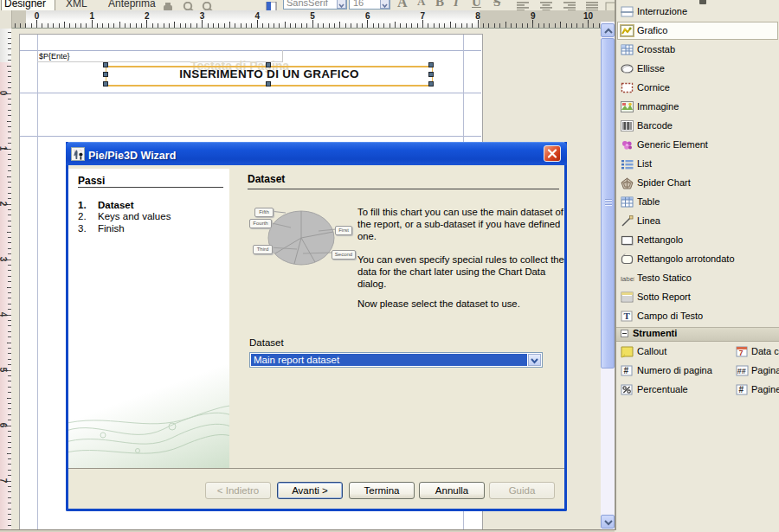 The height and width of the screenshot is (532, 779). What do you see at coordinates (741, 353) in the screenshot?
I see `svg-text: 7` at bounding box center [741, 353].